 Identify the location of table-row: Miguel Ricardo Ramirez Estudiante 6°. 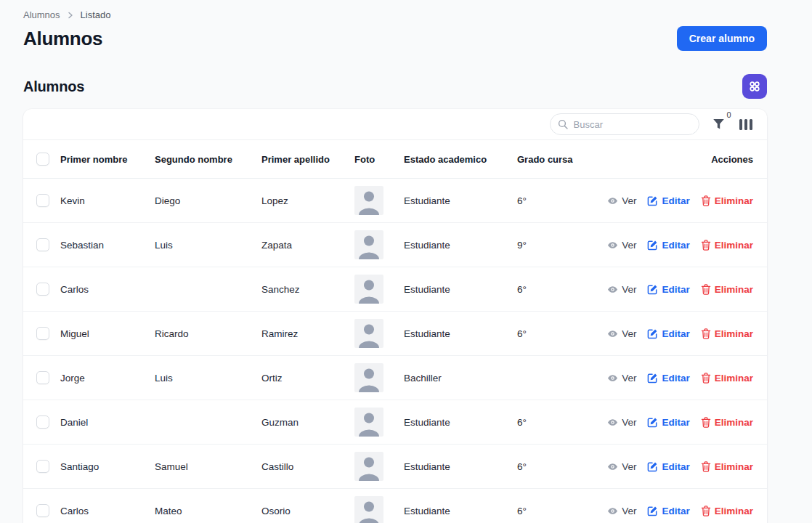
(395, 334).